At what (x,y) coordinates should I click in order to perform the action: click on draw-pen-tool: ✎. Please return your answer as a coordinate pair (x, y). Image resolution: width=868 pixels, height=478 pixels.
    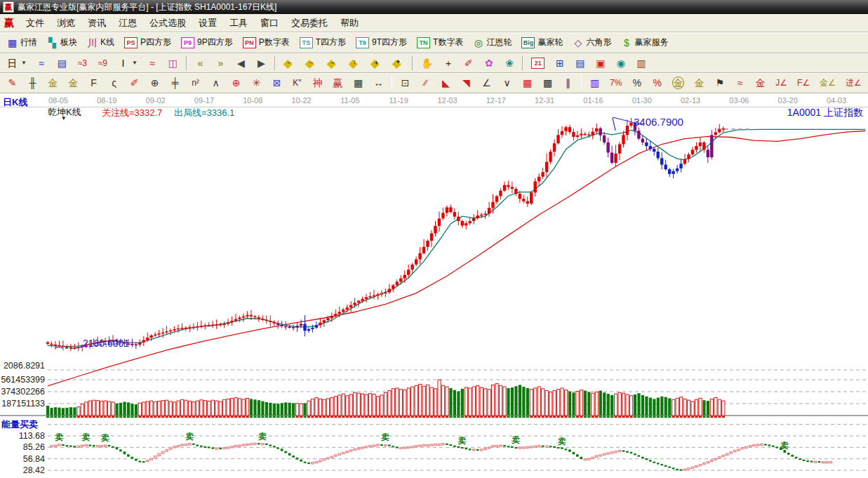
    Looking at the image, I should click on (13, 83).